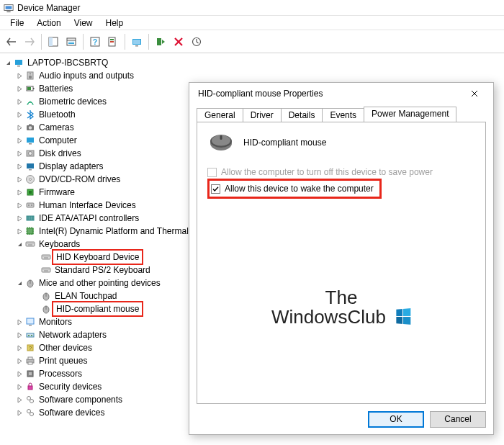  I want to click on enable-device-button, so click(161, 42).